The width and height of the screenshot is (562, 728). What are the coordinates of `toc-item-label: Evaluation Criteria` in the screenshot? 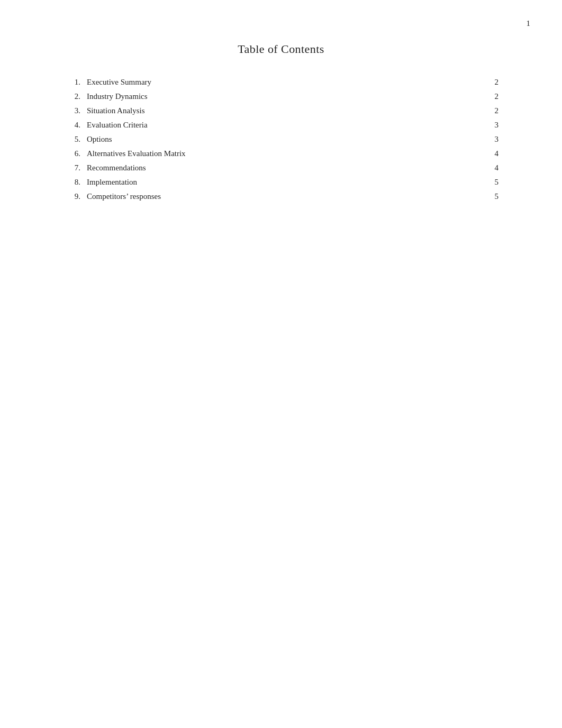 It's located at (117, 125).